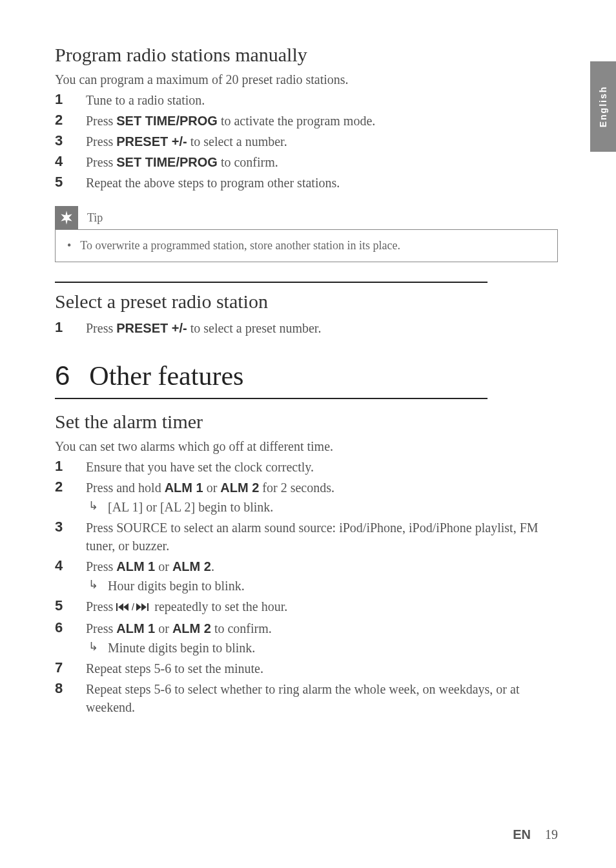  What do you see at coordinates (306, 121) in the screenshot?
I see `list-item: 2 Press SET TIME/PROG to activate the pr…` at bounding box center [306, 121].